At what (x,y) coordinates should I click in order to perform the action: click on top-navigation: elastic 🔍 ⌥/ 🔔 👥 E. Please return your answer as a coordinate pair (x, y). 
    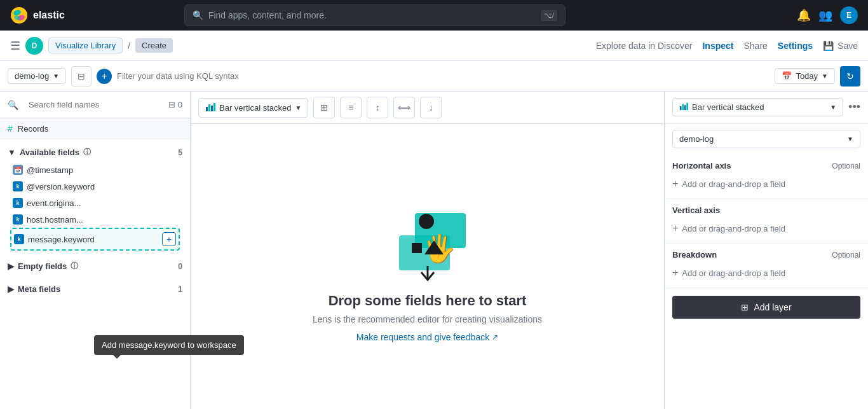
    Looking at the image, I should click on (434, 15).